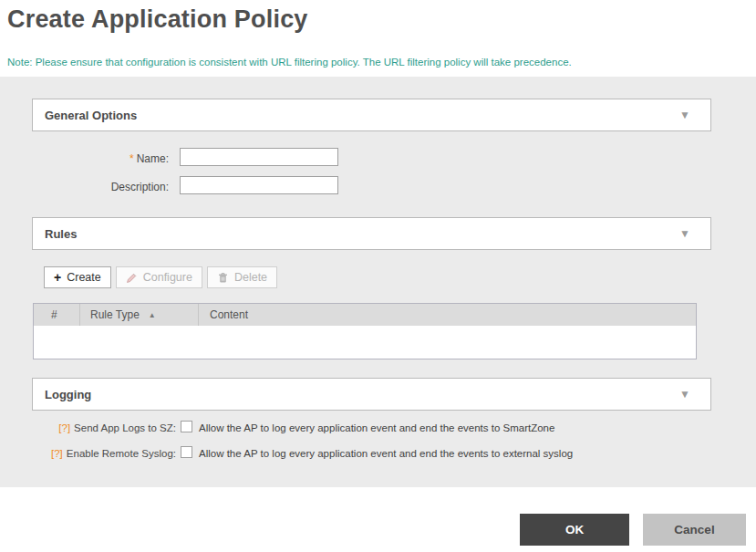 This screenshot has height=552, width=756. Describe the element at coordinates (372, 234) in the screenshot. I see `section-header-rules: Rules ▼` at that location.